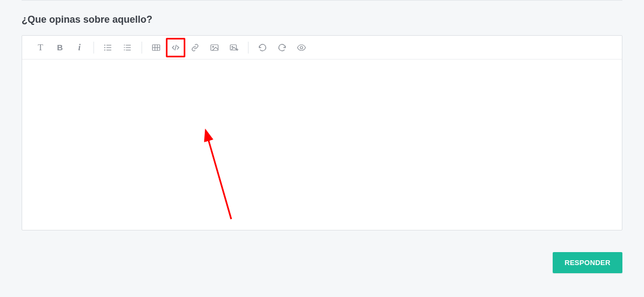 The height and width of the screenshot is (297, 644). I want to click on editor-toolbar: T B i, so click(322, 48).